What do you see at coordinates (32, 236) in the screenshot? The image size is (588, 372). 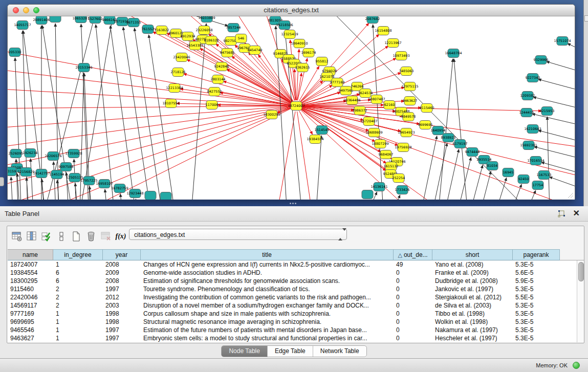 I see `show-columns-icon` at bounding box center [32, 236].